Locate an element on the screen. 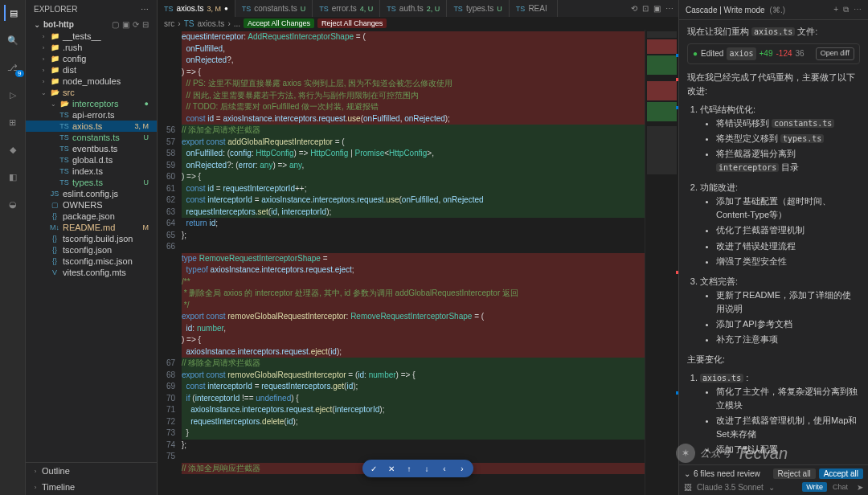  tab-op-icon: ⋯ is located at coordinates (669, 8).